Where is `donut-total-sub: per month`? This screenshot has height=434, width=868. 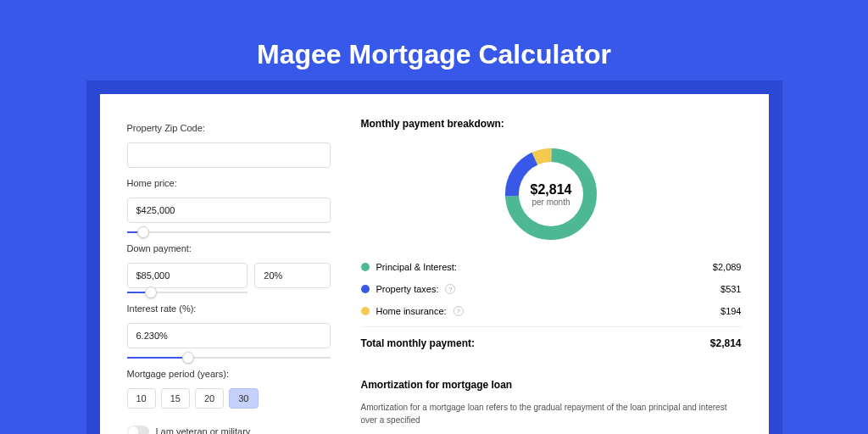 donut-total-sub: per month is located at coordinates (551, 202).